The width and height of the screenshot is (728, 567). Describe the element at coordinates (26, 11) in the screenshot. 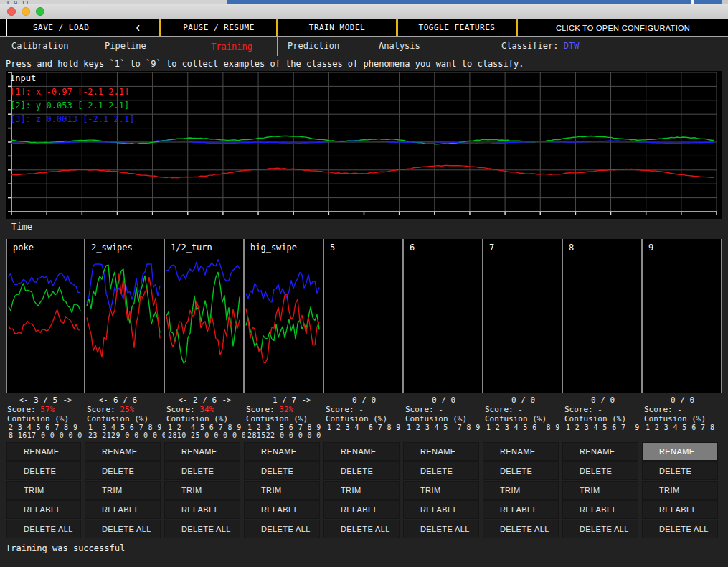

I see `minimize-button` at that location.